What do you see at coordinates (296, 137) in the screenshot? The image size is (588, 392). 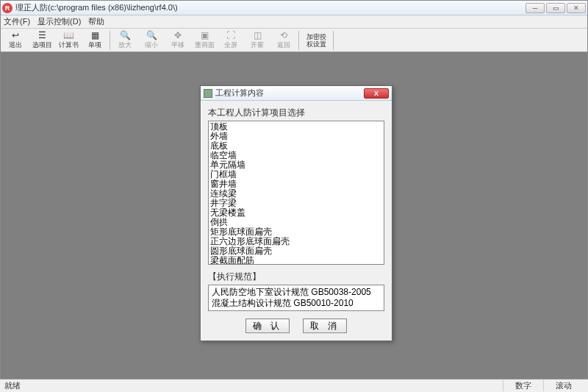 I see `list-item: 外墙` at bounding box center [296, 137].